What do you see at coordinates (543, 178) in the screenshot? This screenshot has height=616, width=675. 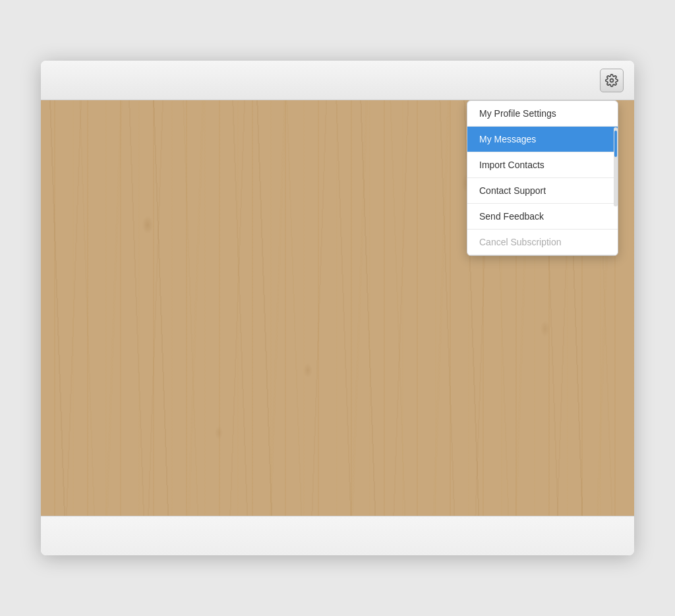 I see `dropdown-menu: My Profile Settings My Messages Import C…` at bounding box center [543, 178].